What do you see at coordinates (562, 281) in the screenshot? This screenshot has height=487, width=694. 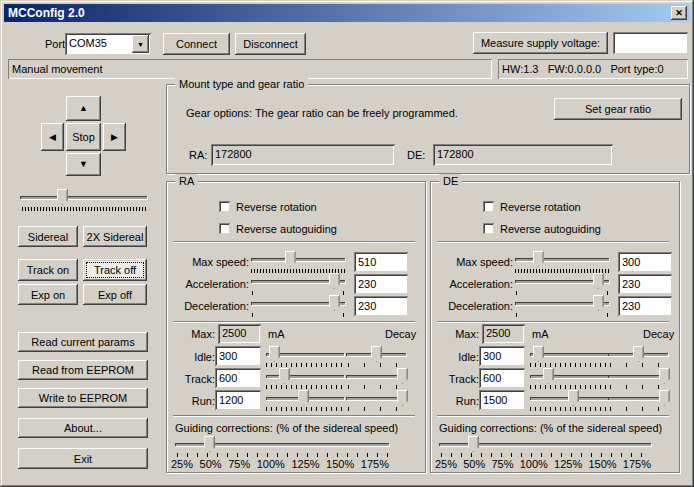 I see `de-acceleration-slider` at bounding box center [562, 281].